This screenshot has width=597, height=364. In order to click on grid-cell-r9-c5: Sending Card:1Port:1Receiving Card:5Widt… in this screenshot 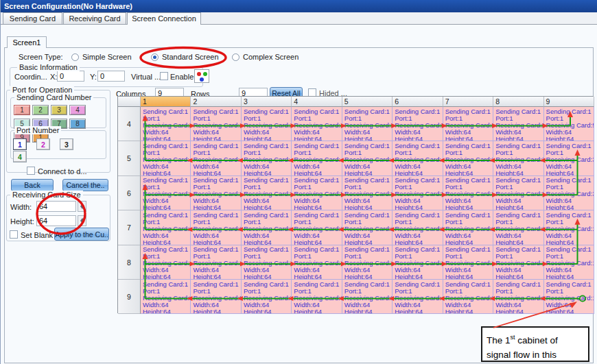, I will do `click(368, 297)`.